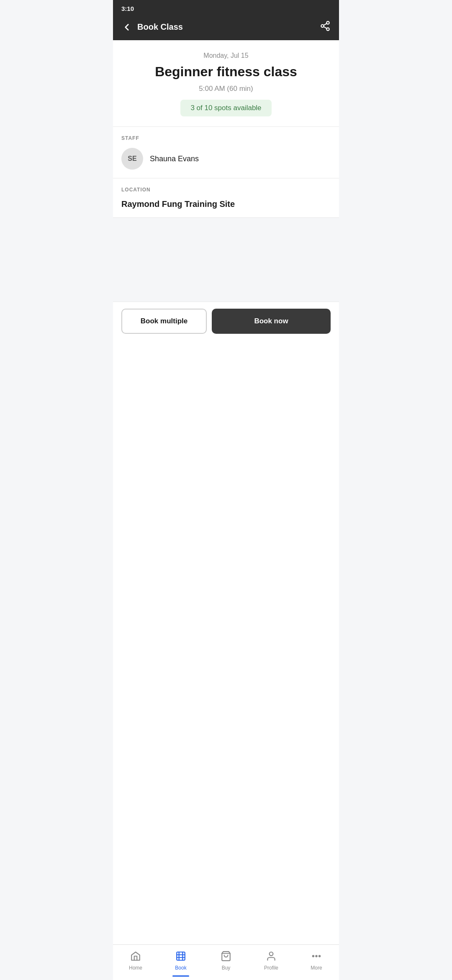  I want to click on nav-item-home: Home, so click(136, 961).